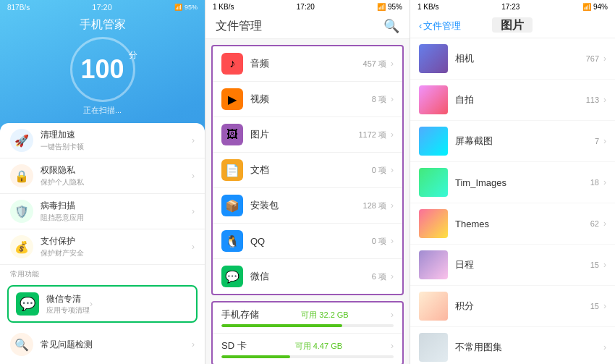 The width and height of the screenshot is (615, 364). What do you see at coordinates (193, 176) in the screenshot?
I see `privacy-chevron: ›` at bounding box center [193, 176].